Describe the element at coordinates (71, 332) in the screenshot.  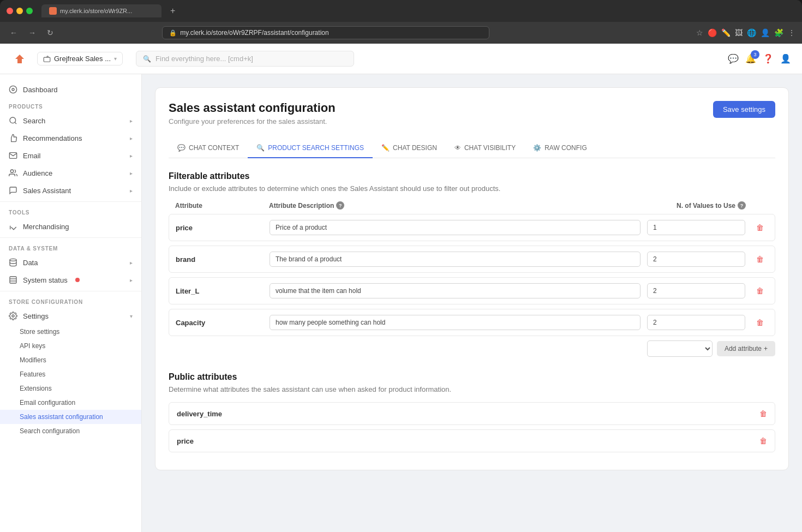
I see `sub-store-settings: Store settings` at that location.